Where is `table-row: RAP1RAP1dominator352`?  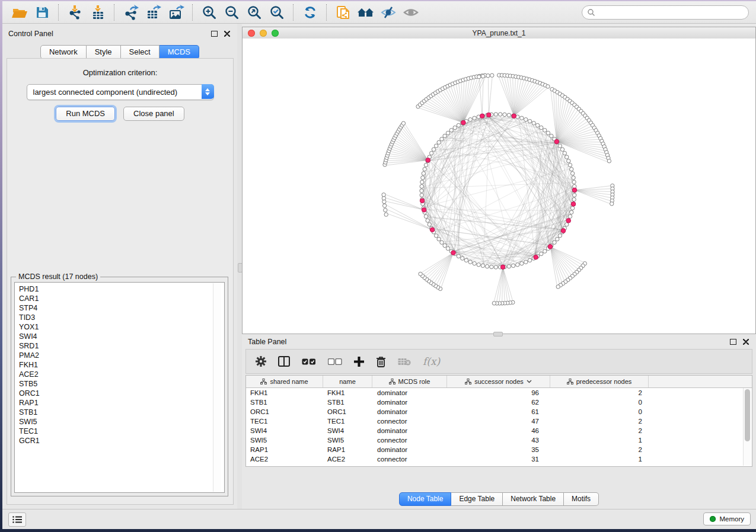 table-row: RAP1RAP1dominator352 is located at coordinates (499, 450).